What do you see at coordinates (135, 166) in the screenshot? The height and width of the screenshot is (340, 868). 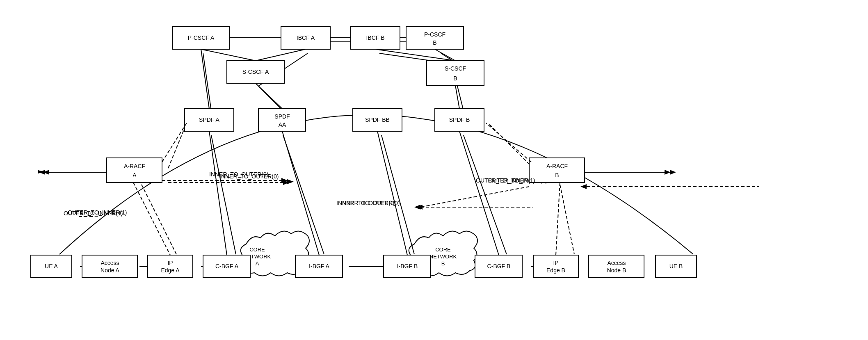 I see `a-racf-a-label-1: A-RACF` at bounding box center [135, 166].